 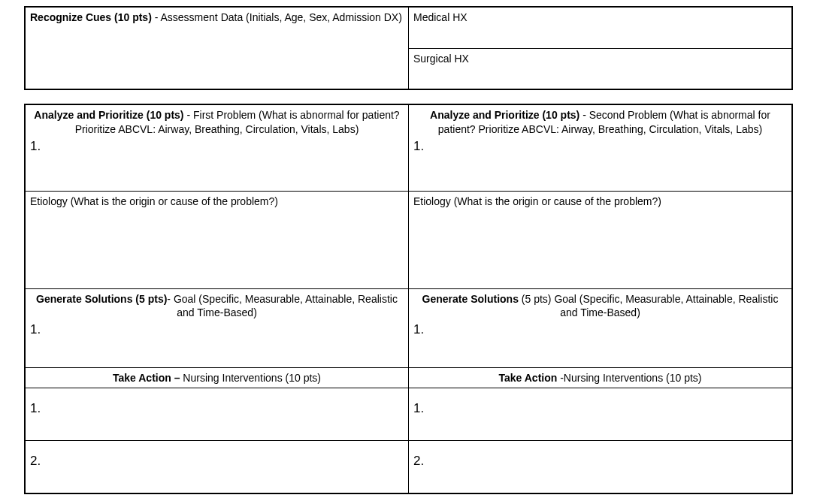 I want to click on surgical-hx-cell: Surgical HX, so click(x=601, y=69).